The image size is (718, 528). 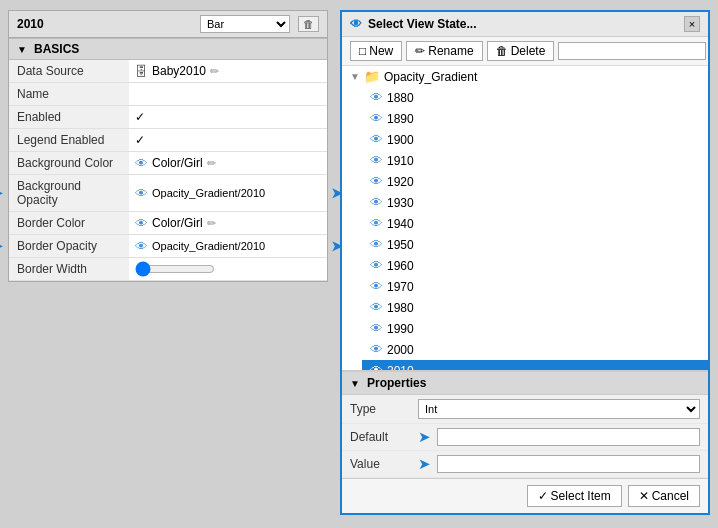 I want to click on check-footer-icon: ✓, so click(x=543, y=496).